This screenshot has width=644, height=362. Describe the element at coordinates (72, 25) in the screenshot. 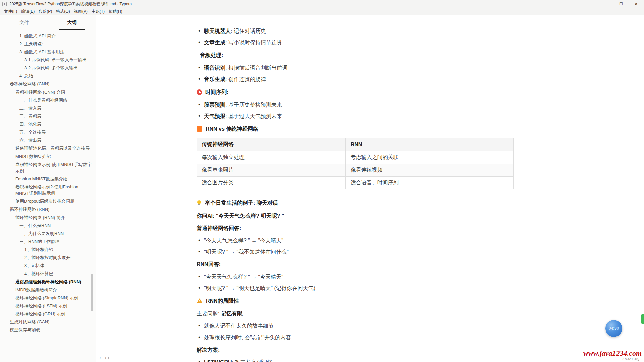

I see `sidebar-tab-label: 大纲` at that location.